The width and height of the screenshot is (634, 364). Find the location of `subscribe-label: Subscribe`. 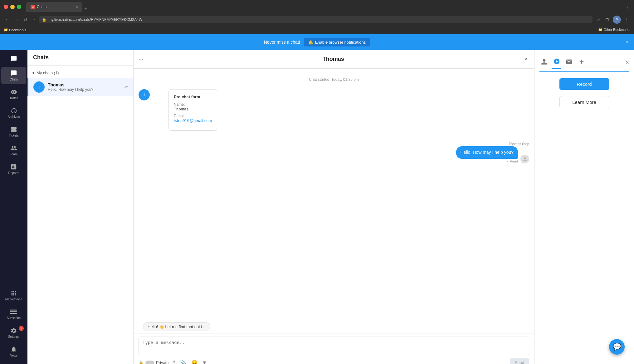

subscribe-label: Subscribe is located at coordinates (14, 318).